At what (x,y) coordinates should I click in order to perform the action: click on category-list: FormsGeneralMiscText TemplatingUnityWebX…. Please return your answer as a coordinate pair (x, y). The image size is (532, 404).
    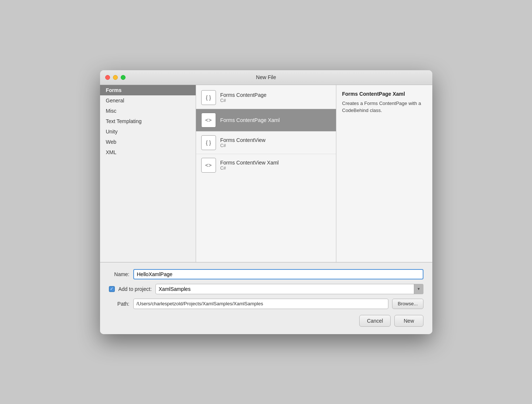
    Looking at the image, I should click on (148, 174).